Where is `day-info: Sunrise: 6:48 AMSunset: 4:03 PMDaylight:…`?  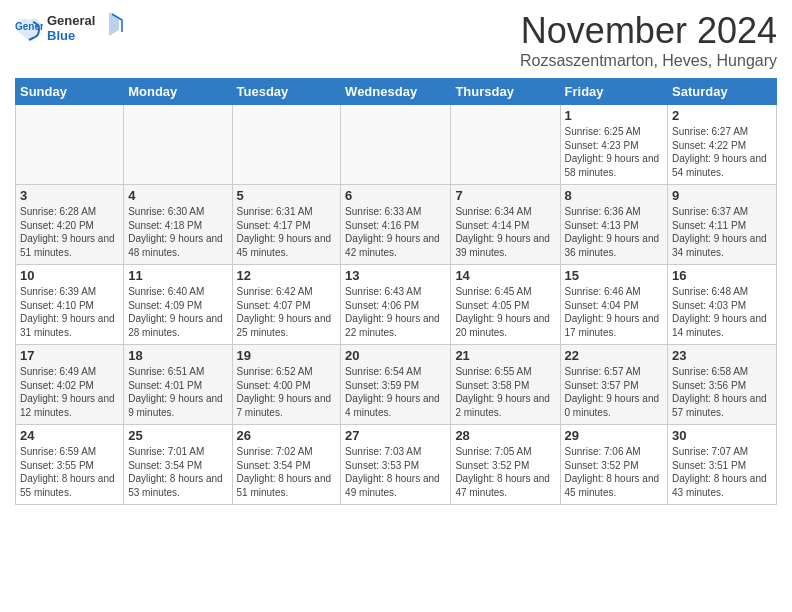
day-info: Sunrise: 6:48 AMSunset: 4:03 PMDaylight:… is located at coordinates (722, 312).